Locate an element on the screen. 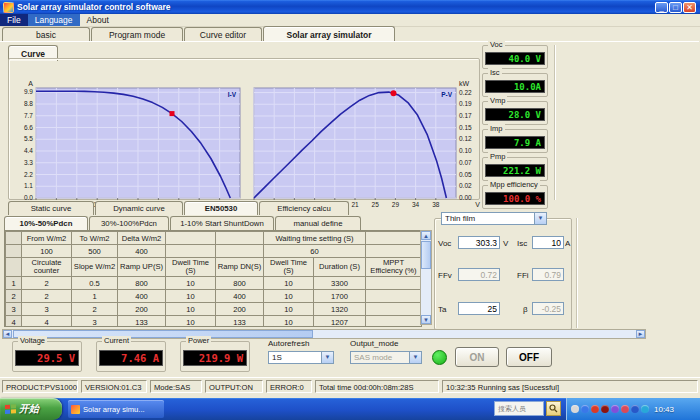 This screenshot has width=700, height=420. off-button: OFF is located at coordinates (529, 357).